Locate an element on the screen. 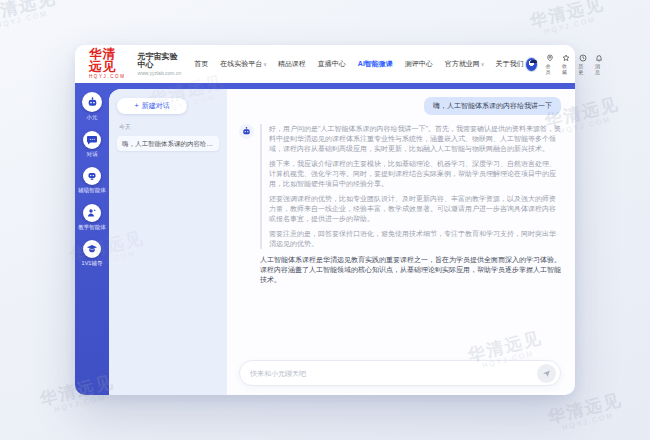 The image size is (650, 440). unit-url: www.yyzlab.com.cn is located at coordinates (160, 74).